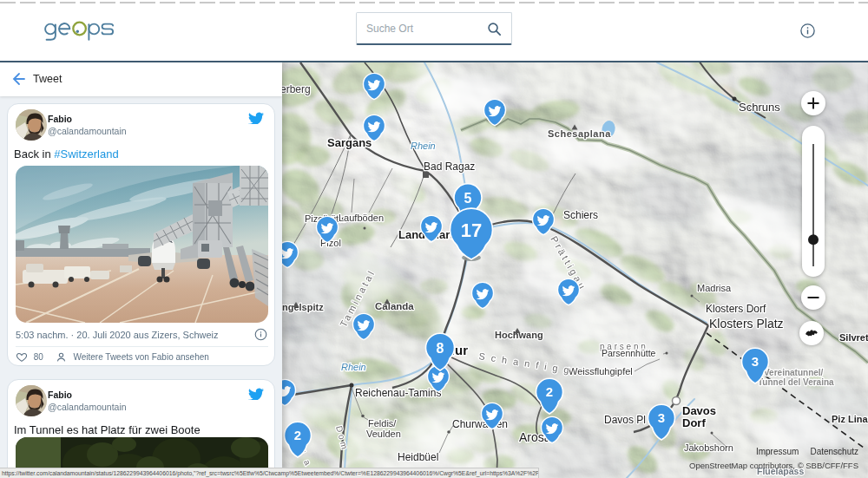  What do you see at coordinates (700, 411) in the screenshot?
I see `svg-text: Davos` at bounding box center [700, 411].